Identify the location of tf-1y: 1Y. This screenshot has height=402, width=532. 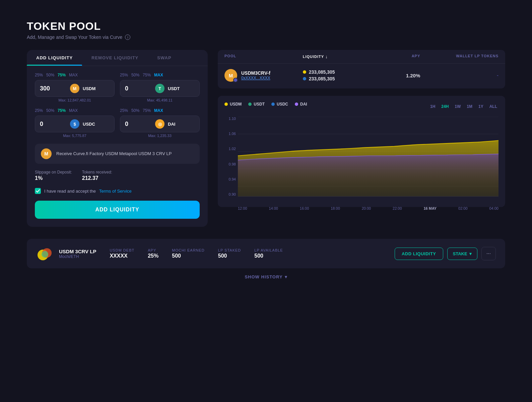
(481, 107).